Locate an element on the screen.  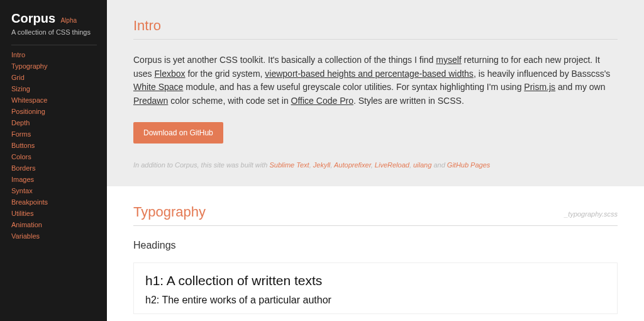
credits-and: and is located at coordinates (439, 165).